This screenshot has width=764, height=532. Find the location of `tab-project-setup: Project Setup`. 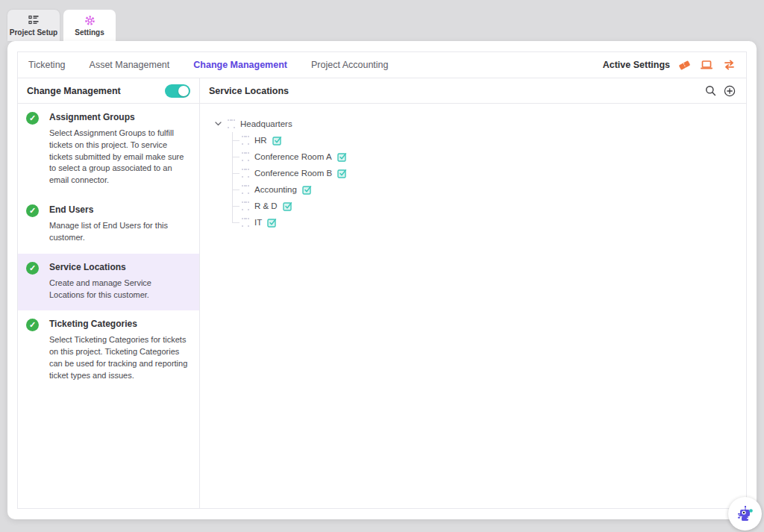

tab-project-setup: Project Setup is located at coordinates (34, 25).